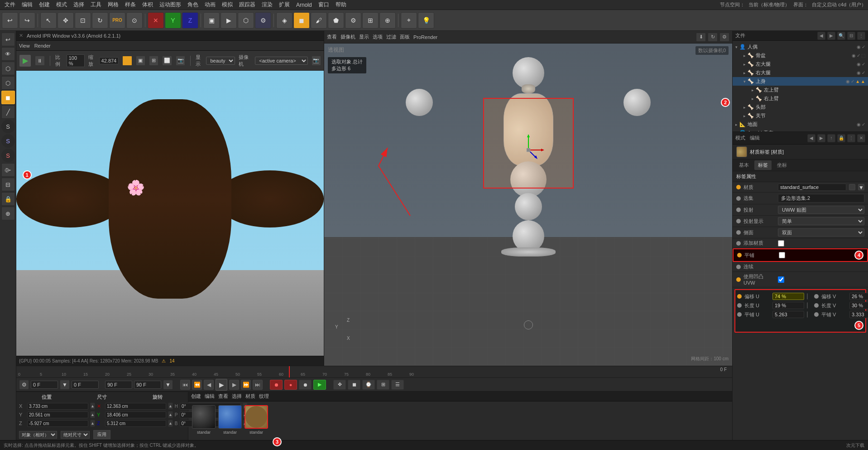 Image resolution: width=868 pixels, height=450 pixels. Describe the element at coordinates (92, 406) in the screenshot. I see `psr-x-pos-up: ▲` at that location.